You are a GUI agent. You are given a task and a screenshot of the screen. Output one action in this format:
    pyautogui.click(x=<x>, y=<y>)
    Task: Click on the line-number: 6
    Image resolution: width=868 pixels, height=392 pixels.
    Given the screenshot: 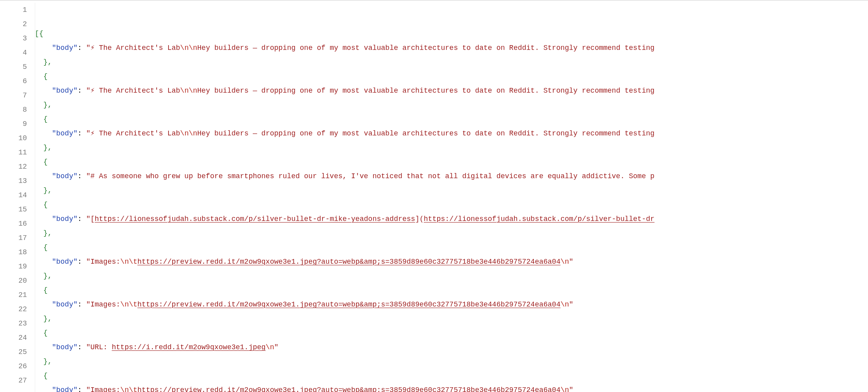 What is the action you would take?
    pyautogui.click(x=13, y=81)
    